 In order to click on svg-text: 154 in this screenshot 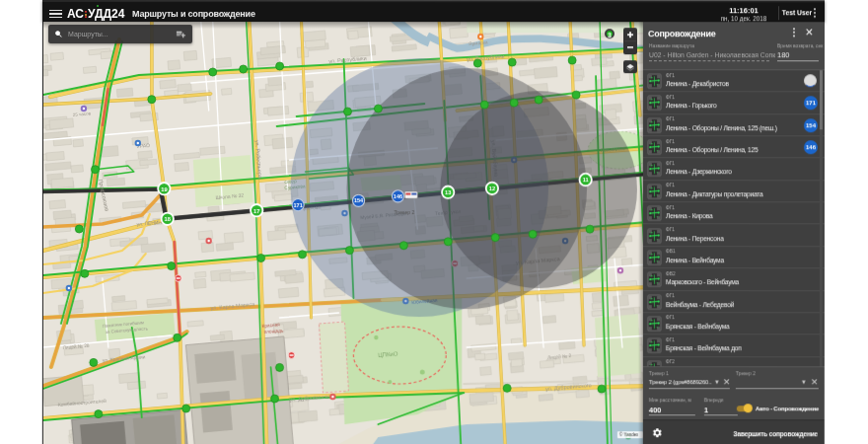, I will do `click(359, 201)`.